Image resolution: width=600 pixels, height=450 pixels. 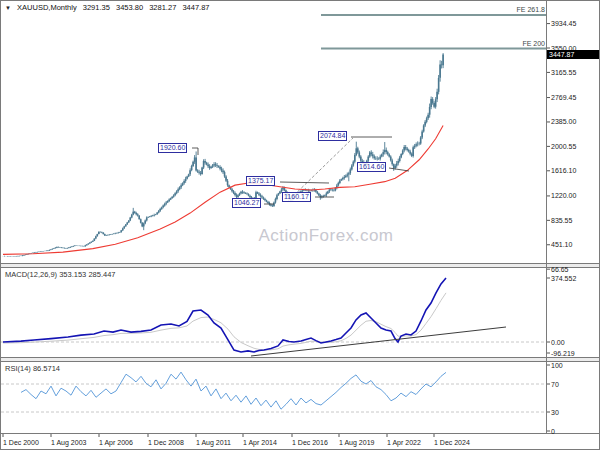 What do you see at coordinates (110, 8) in the screenshot?
I see `symbol-info-bar: ▼ XAUUSD,Monthly 3291.35 3453.80 3281.27…` at bounding box center [110, 8].